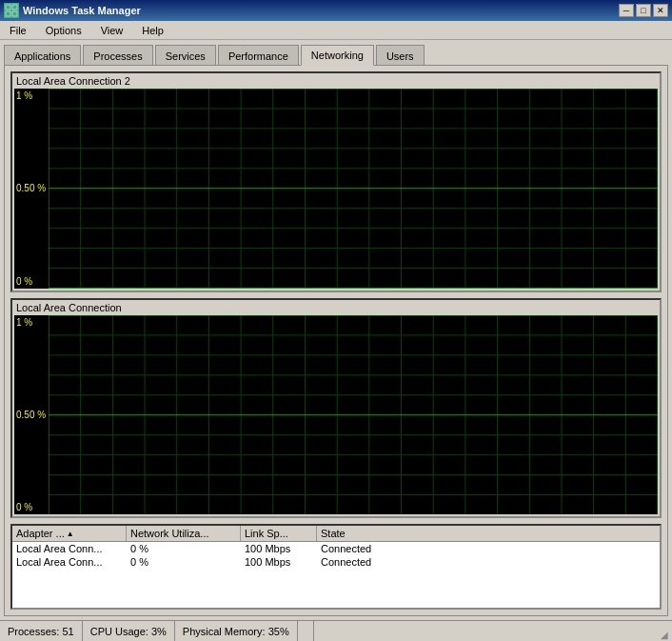 Image resolution: width=672 pixels, height=641 pixels. I want to click on cell-state-1: Connected, so click(488, 549).